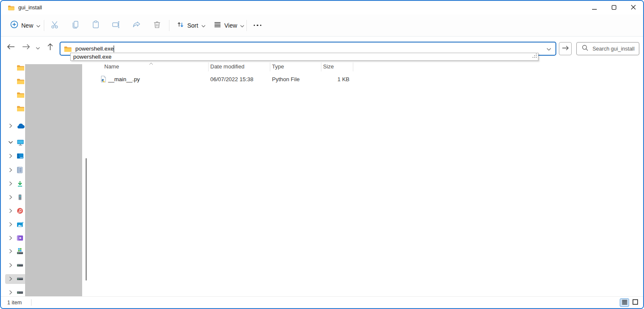 This screenshot has height=309, width=644. I want to click on large-icons-view-button, so click(635, 303).